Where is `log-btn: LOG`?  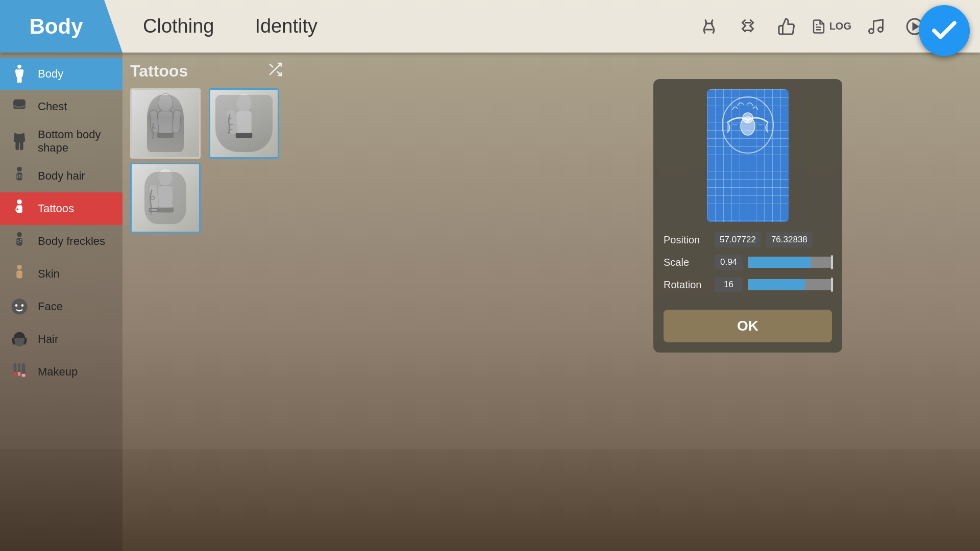 log-btn: LOG is located at coordinates (831, 27).